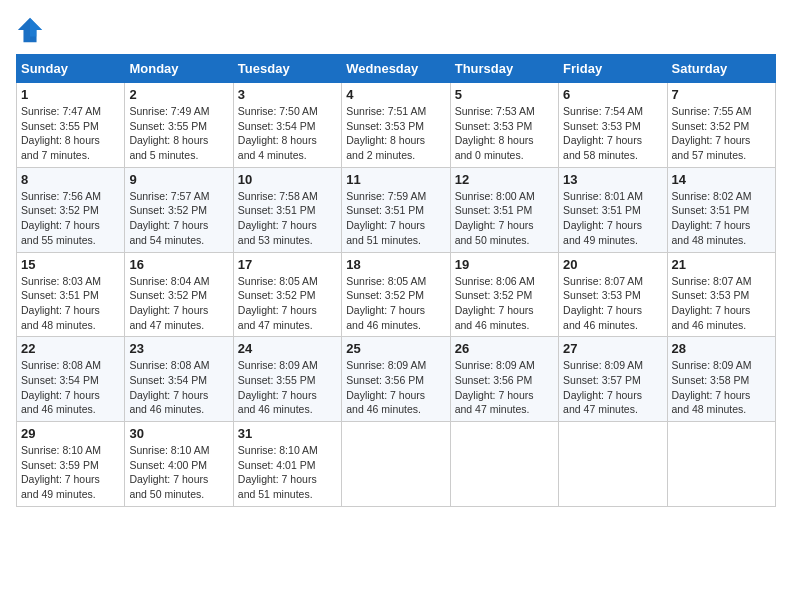 Image resolution: width=792 pixels, height=612 pixels. I want to click on day-info: Sunrise: 7:58 AM Sunset: 3:51 PM Dayligh…, so click(288, 218).